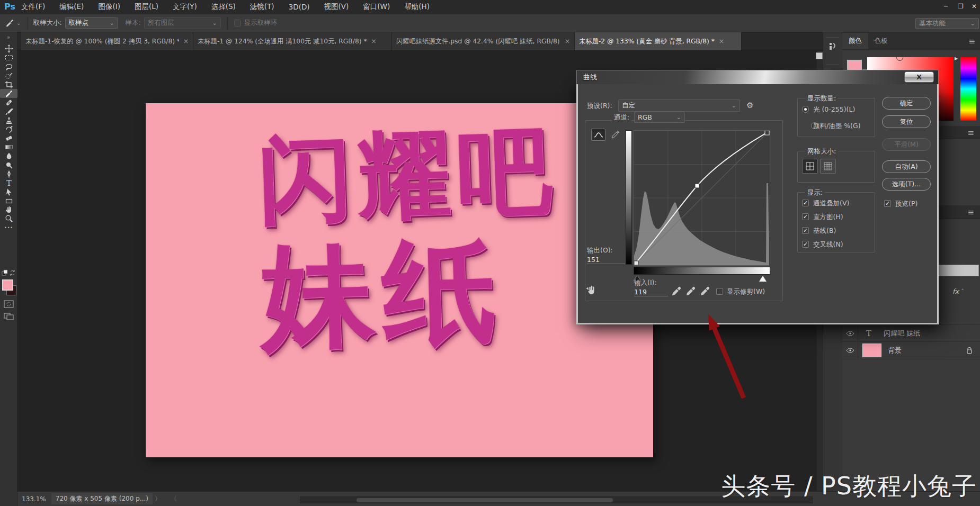  Describe the element at coordinates (417, 7) in the screenshot. I see `menu-help: 帮助(H)` at that location.